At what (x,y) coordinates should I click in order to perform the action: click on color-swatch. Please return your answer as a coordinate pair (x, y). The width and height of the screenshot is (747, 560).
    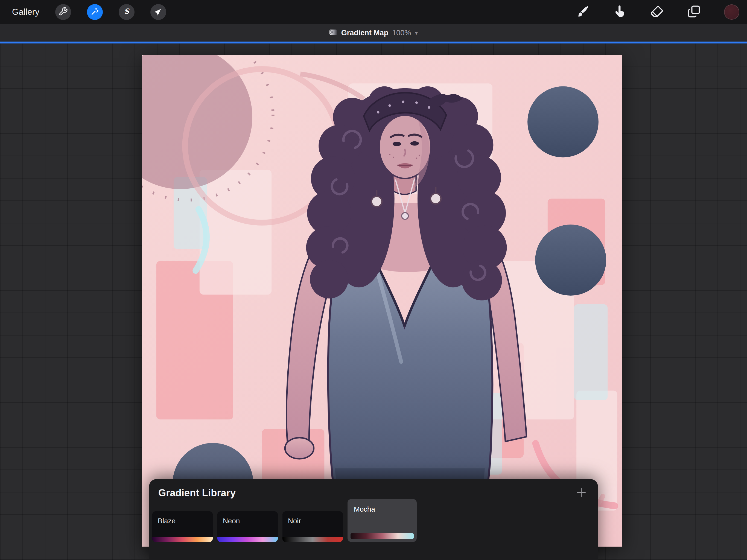
    Looking at the image, I should click on (731, 12).